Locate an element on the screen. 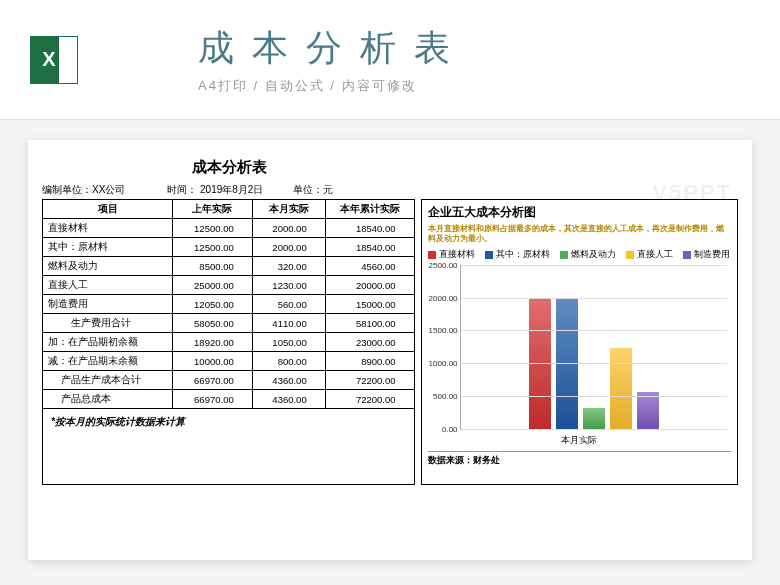 This screenshot has width=780, height=585. table-header-cell: 项目 is located at coordinates (108, 210).